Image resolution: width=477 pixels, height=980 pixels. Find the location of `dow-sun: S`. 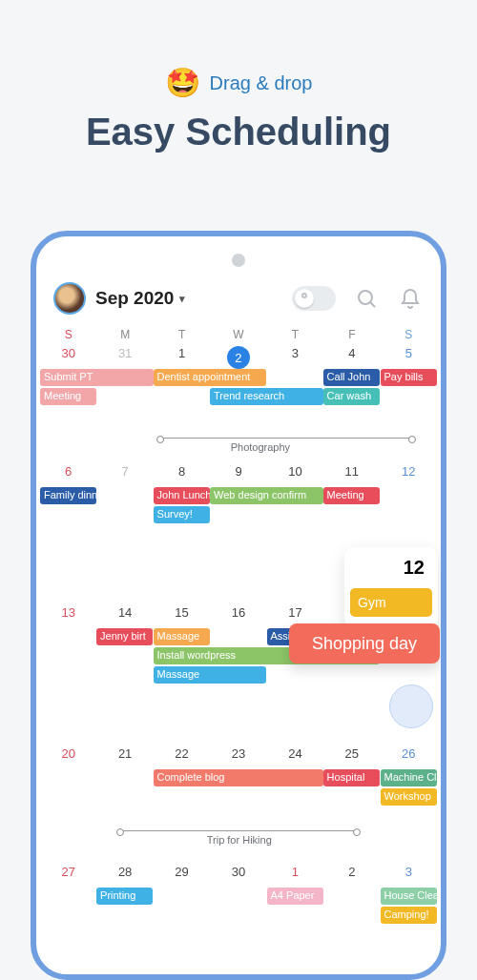

dow-sun: S is located at coordinates (69, 335).